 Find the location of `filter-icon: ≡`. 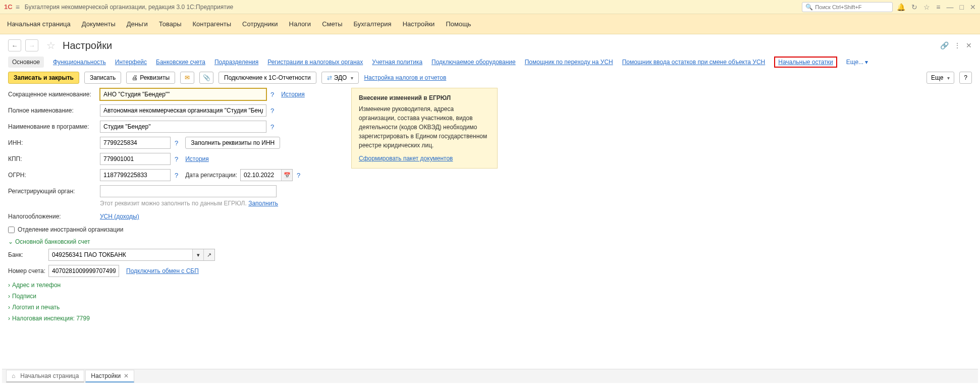

filter-icon: ≡ is located at coordinates (938, 7).